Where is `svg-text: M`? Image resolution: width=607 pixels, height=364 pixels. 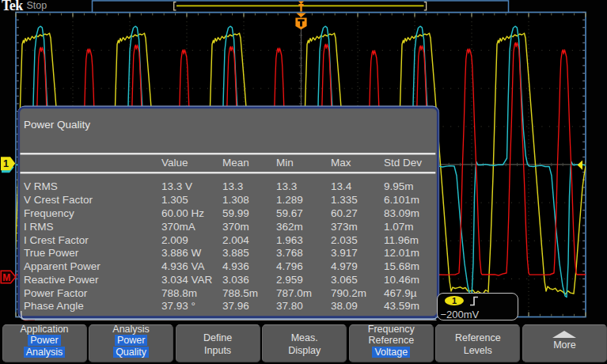 svg-text: M is located at coordinates (6, 278).